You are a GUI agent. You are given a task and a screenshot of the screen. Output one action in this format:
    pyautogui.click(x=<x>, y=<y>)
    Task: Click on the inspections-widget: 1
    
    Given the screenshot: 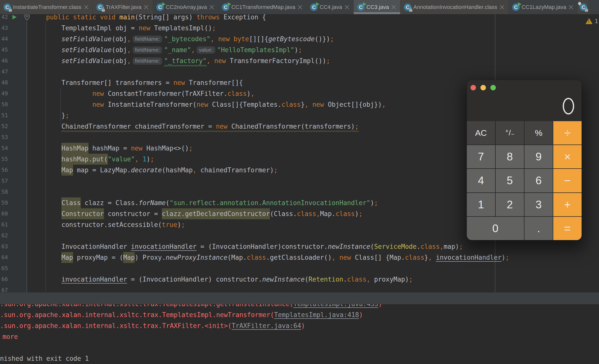 What is the action you would take?
    pyautogui.click(x=592, y=21)
    